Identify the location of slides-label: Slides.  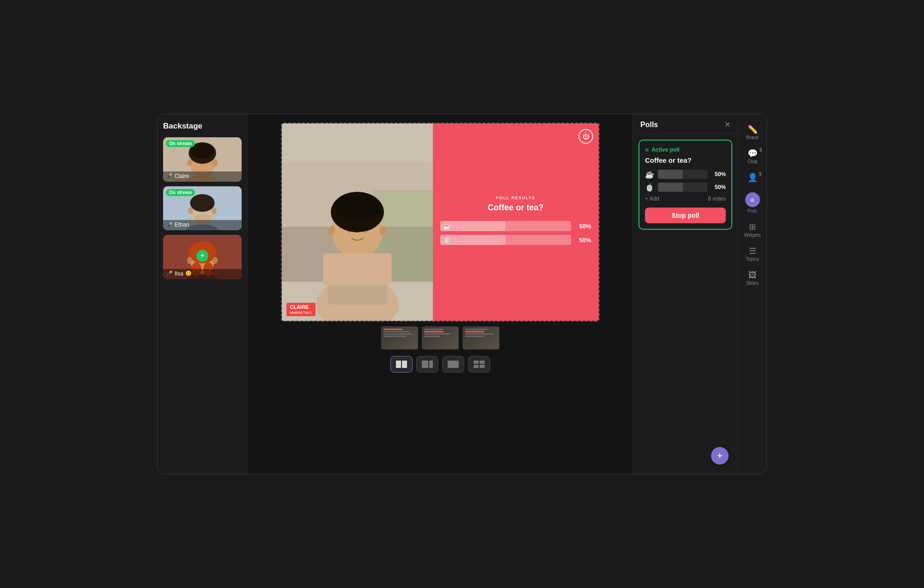
(752, 283).